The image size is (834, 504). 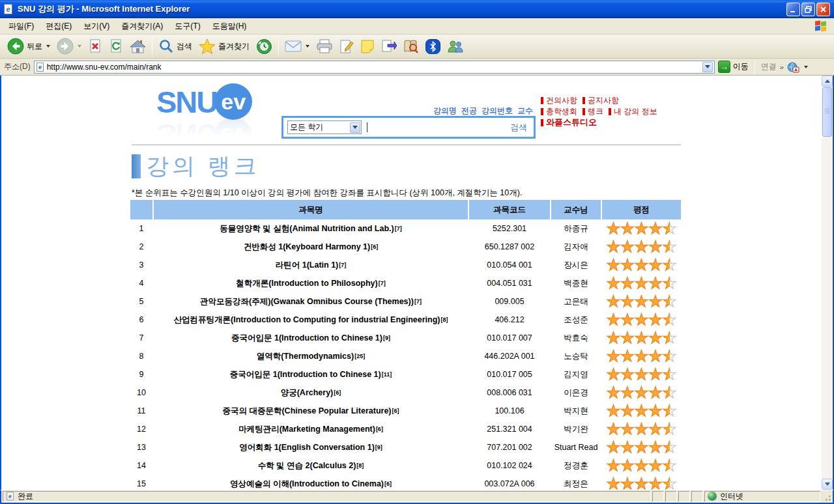 I want to click on mail-button, so click(x=297, y=46).